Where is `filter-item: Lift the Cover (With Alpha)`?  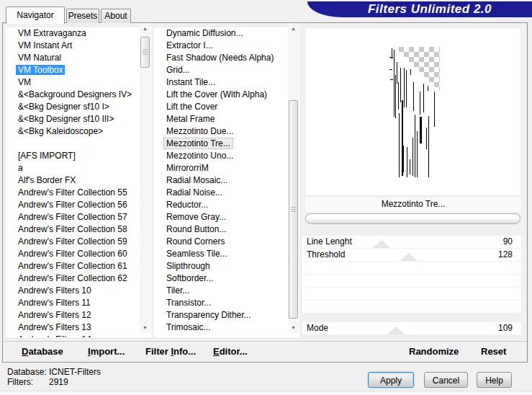 filter-item: Lift the Cover (With Alpha) is located at coordinates (227, 95).